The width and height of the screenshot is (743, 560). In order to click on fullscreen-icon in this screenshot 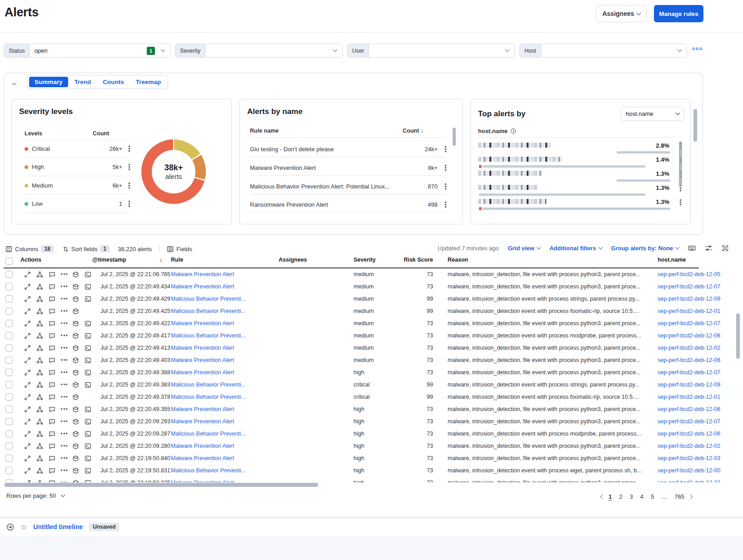, I will do `click(725, 248)`.